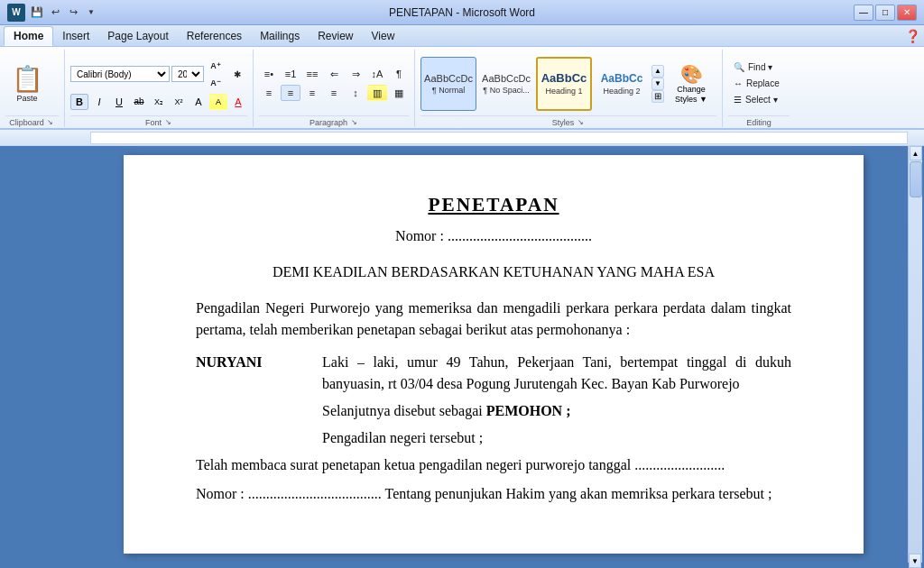  What do you see at coordinates (563, 91) in the screenshot?
I see `style-heading1-label: Heading 1` at bounding box center [563, 91].